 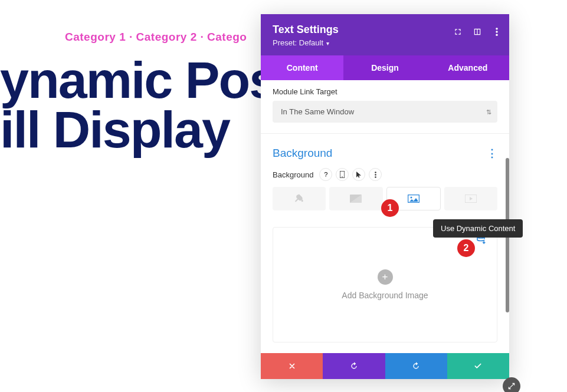 I want to click on section-more-icon: ⋮, so click(x=492, y=153).